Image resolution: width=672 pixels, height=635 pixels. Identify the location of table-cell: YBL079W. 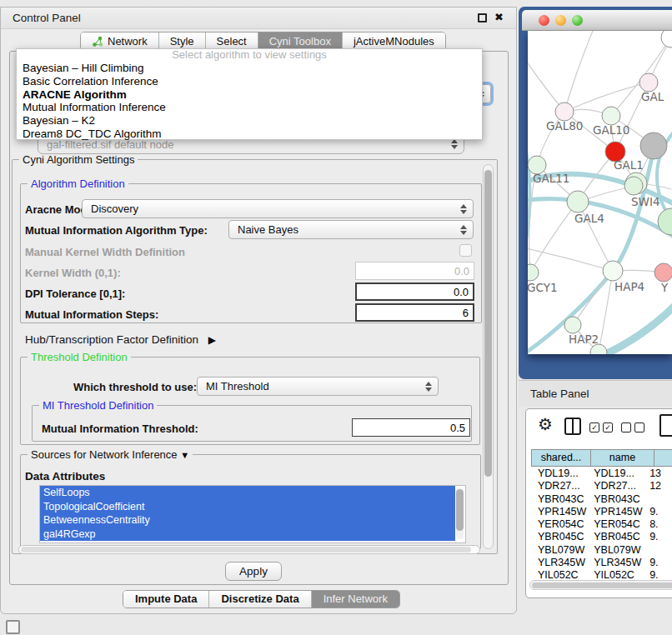
(559, 550).